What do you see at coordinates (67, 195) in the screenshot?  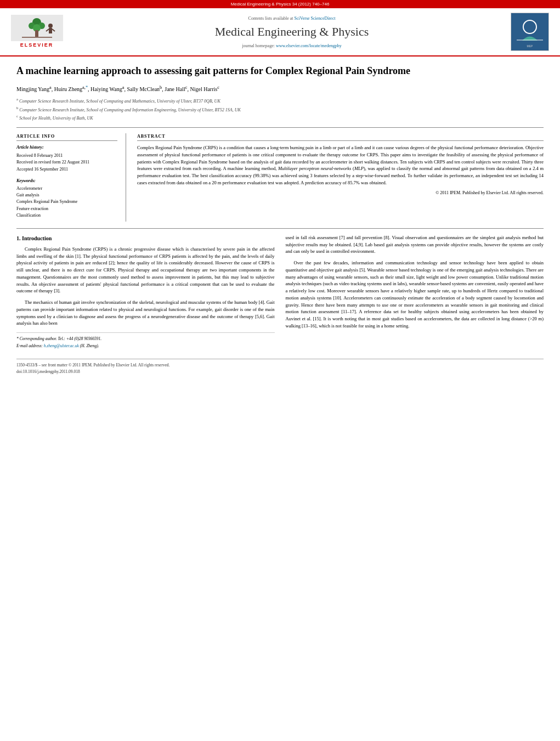 I see `keyword-2: Gait analysis` at bounding box center [67, 195].